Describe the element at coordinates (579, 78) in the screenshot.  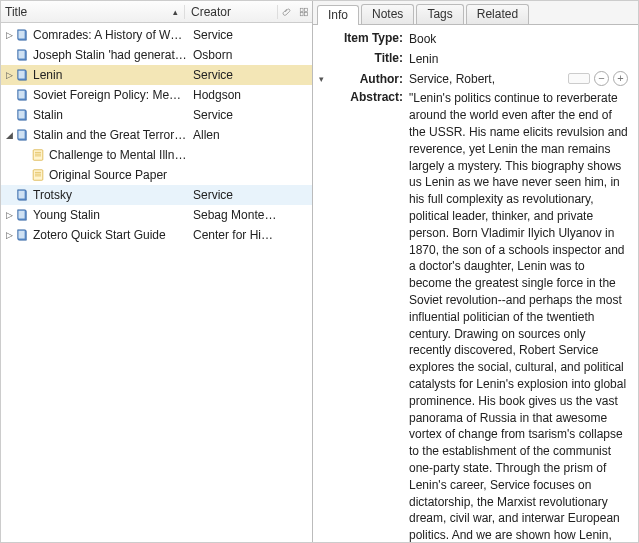
I see `name-mode-toggle` at that location.